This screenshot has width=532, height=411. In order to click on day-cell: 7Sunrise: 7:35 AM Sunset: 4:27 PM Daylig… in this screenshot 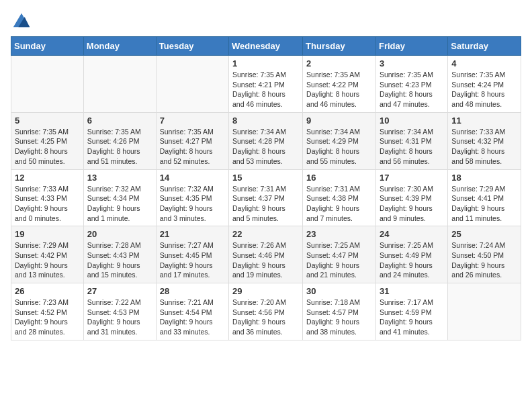, I will do `click(192, 141)`.